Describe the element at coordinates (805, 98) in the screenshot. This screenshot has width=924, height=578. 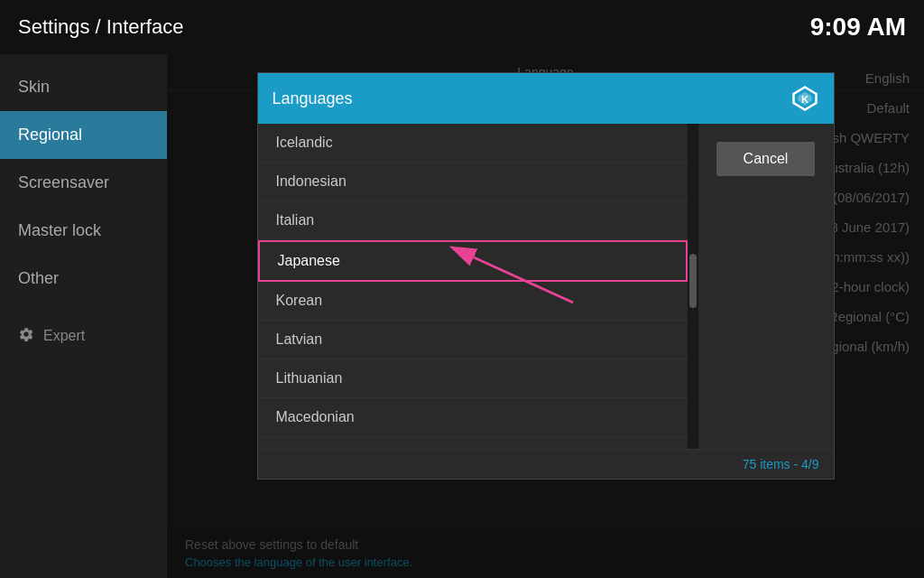
I see `kodi-logo: K` at that location.